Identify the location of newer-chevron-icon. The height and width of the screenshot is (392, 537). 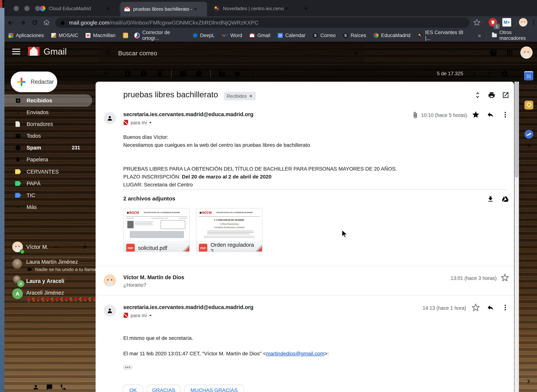
(475, 74).